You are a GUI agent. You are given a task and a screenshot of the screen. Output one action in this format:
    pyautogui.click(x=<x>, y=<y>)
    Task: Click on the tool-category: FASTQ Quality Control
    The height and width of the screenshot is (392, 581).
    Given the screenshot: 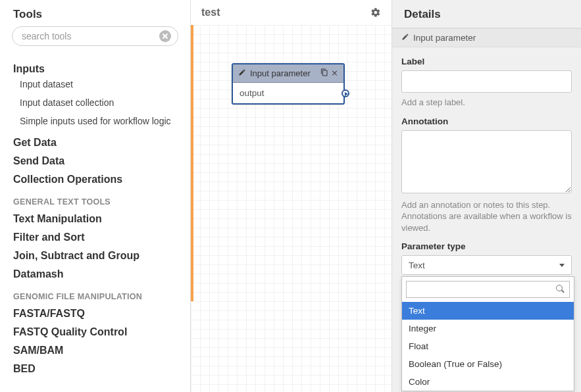 What is the action you would take?
    pyautogui.click(x=95, y=332)
    